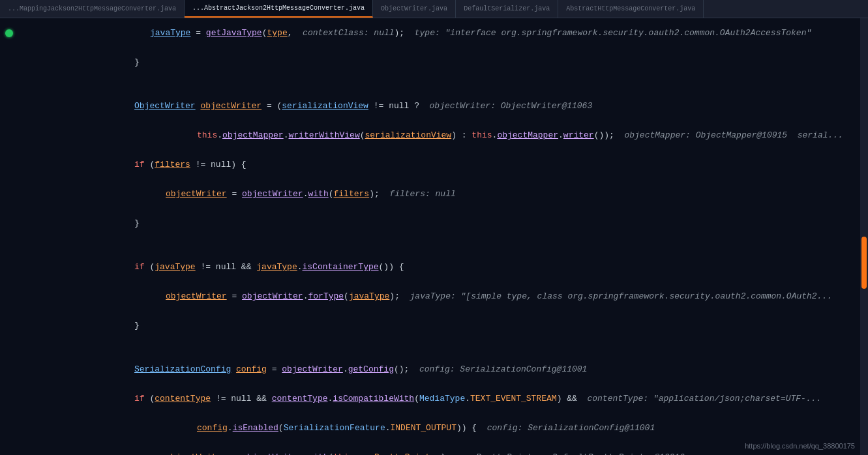 Image resolution: width=868 pixels, height=455 pixels. What do you see at coordinates (441, 448) in the screenshot?
I see `line-content-17: objectWriter = objectWriter.with(this.ss…` at bounding box center [441, 448].